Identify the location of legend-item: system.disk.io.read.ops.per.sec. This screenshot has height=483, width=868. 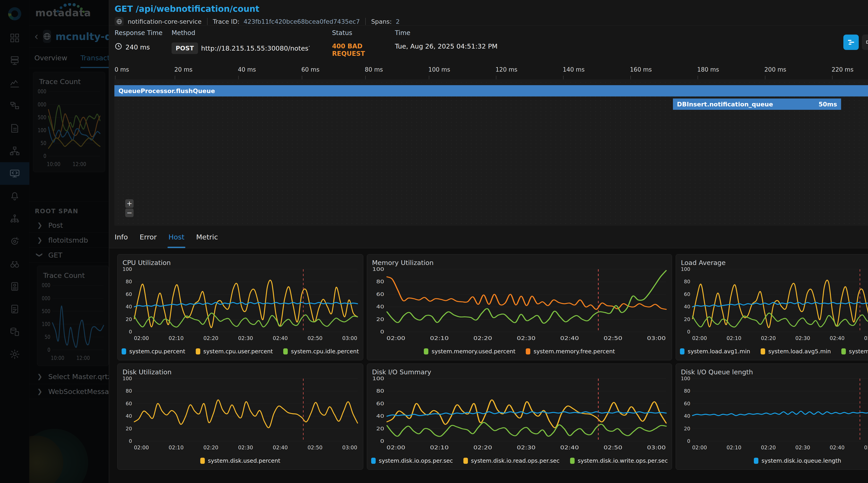
(512, 461).